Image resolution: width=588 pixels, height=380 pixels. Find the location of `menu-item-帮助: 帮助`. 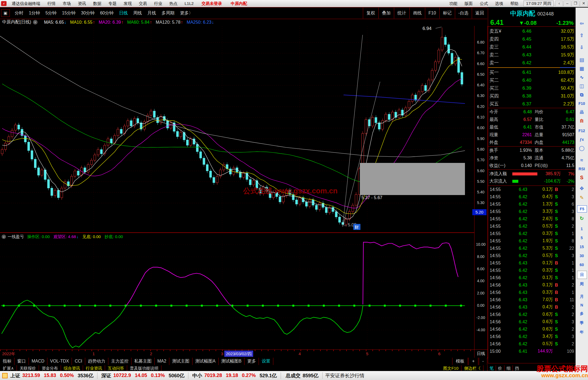

menu-item-帮助: 帮助 is located at coordinates (514, 4).